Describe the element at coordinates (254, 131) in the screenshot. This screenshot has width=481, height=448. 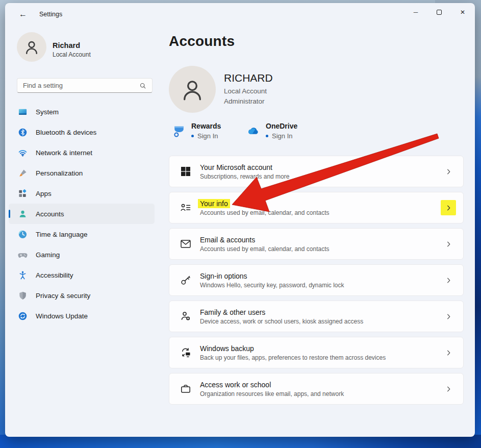
I see `cloud-icon` at that location.